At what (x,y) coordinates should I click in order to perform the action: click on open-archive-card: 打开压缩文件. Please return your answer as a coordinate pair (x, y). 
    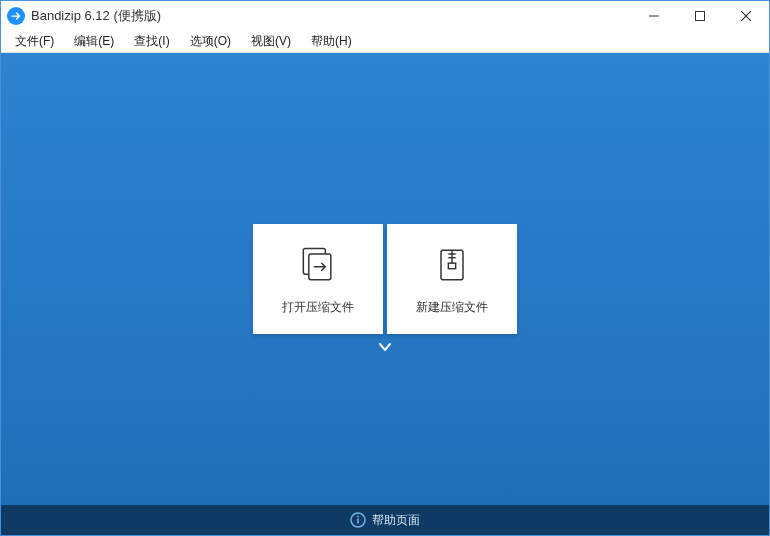
    Looking at the image, I should click on (318, 279).